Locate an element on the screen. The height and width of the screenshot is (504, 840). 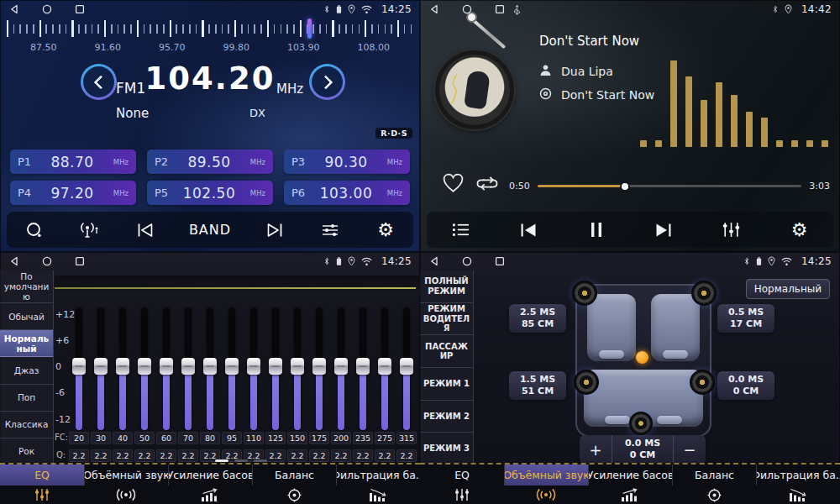
fc-value-chip: 20 is located at coordinates (79, 438).